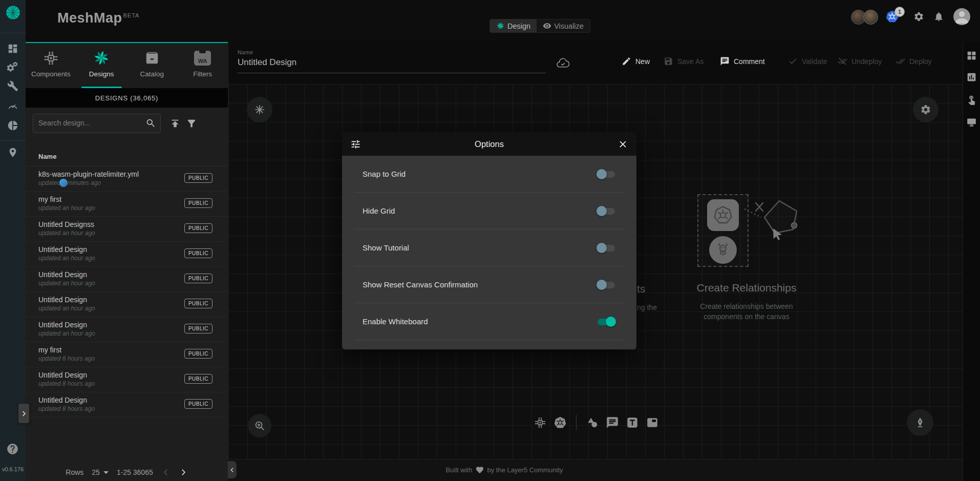 The height and width of the screenshot is (481, 980). What do you see at coordinates (232, 470) in the screenshot?
I see `footer-collapse-chevron` at bounding box center [232, 470].